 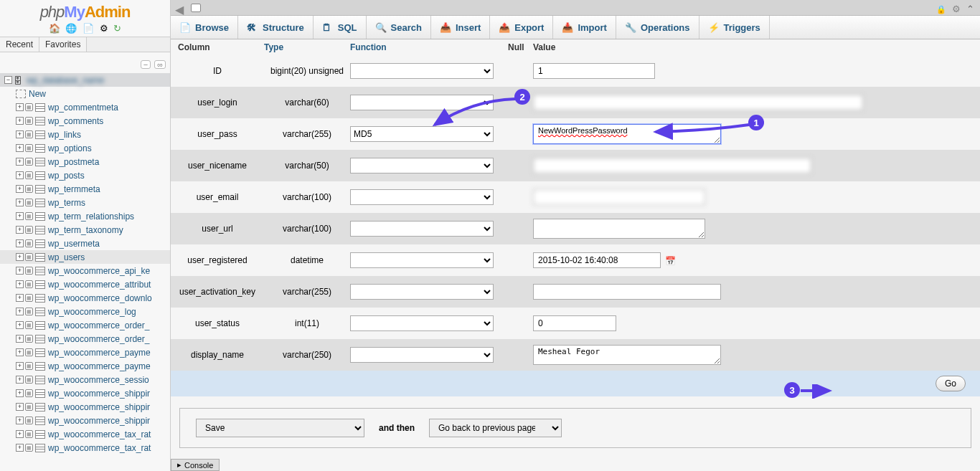 I want to click on tree-table-row: +▦wp_posts, so click(x=85, y=175).